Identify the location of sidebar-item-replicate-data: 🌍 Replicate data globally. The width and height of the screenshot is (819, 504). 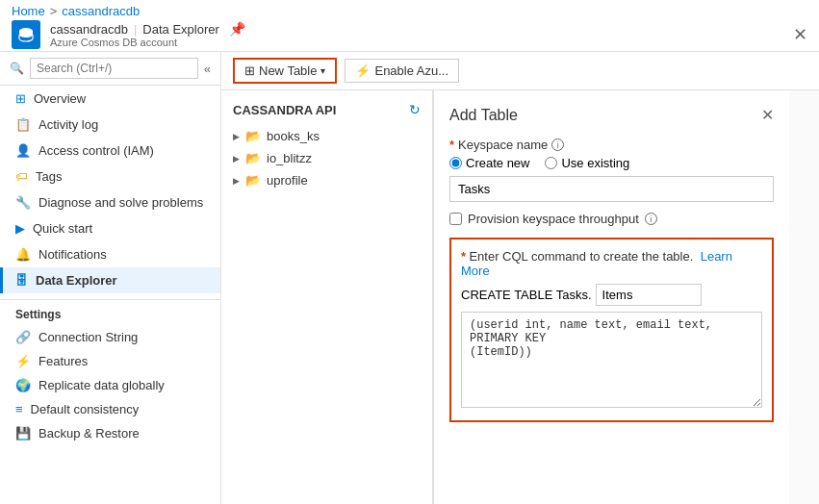
(110, 385).